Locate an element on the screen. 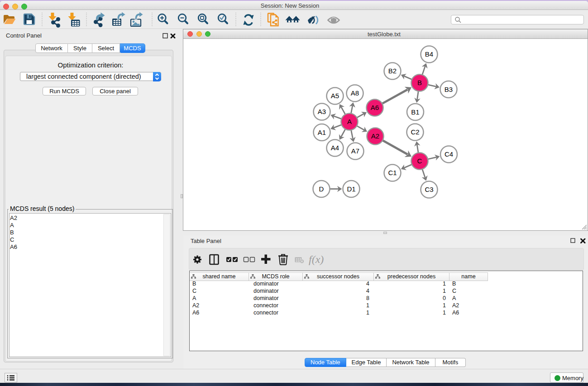  svg-text: C1 is located at coordinates (392, 173).